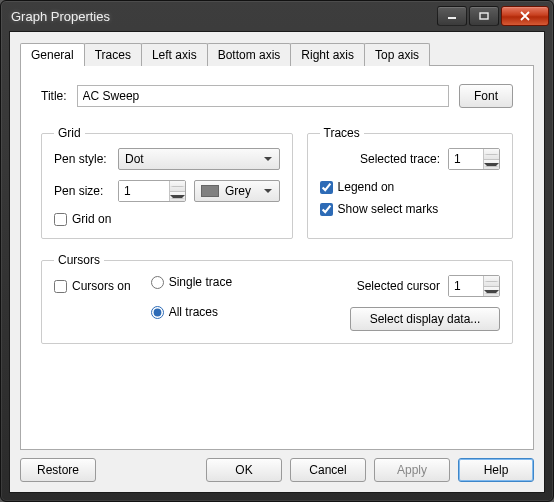 The width and height of the screenshot is (554, 502). Describe the element at coordinates (410, 187) in the screenshot. I see `legend-on-checkbox: Legend on` at that location.